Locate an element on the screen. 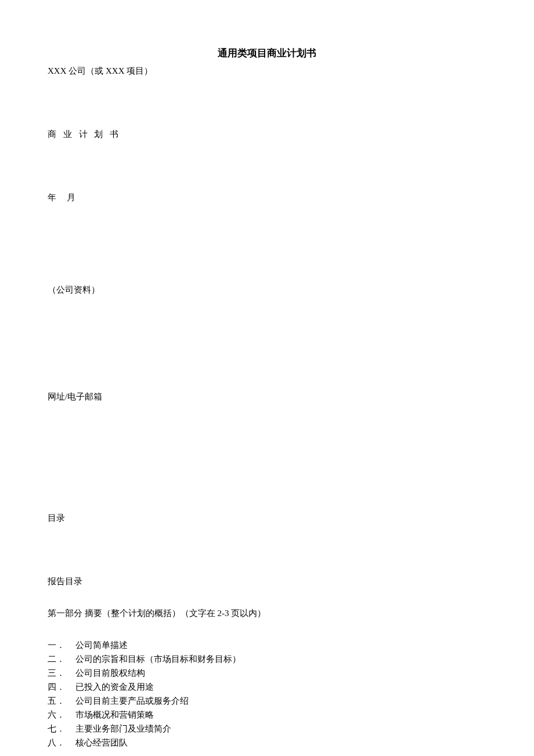  web-email-label: 网址/电子邮箱 is located at coordinates (267, 397).